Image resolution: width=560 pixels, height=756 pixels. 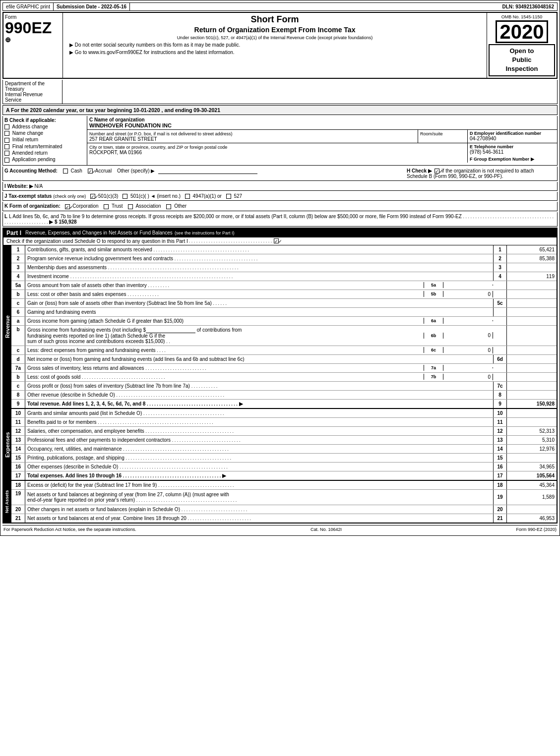 I want to click on line13-desc: Professional fees and other payments to …, so click(x=259, y=440).